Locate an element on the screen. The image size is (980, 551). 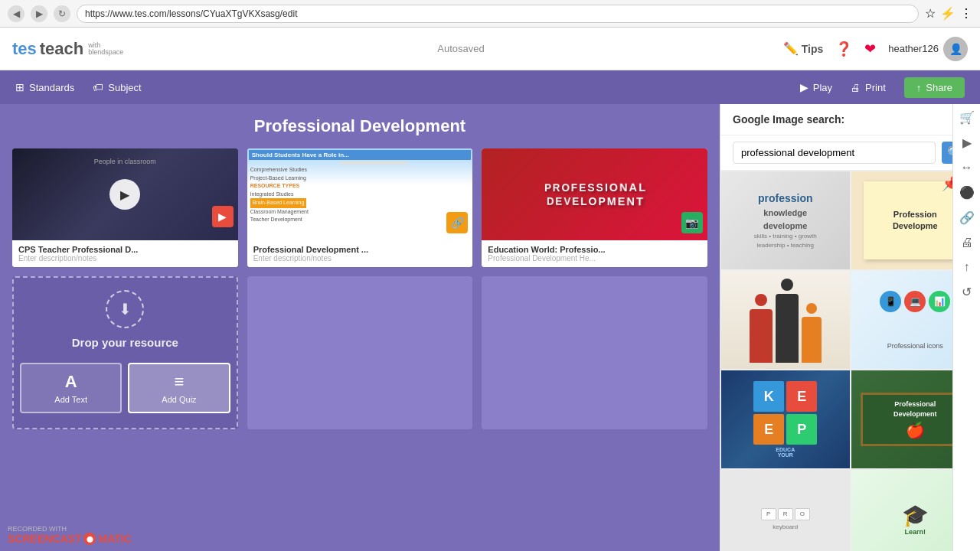
search-bar: 🔍 is located at coordinates (850, 153).